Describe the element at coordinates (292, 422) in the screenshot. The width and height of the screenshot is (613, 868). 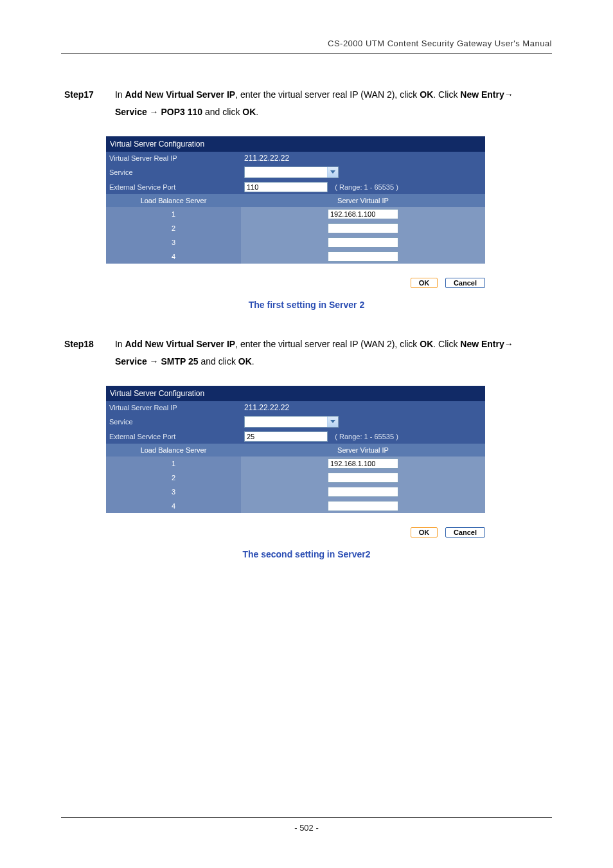
I see `service-select: SMTP (25)` at that location.